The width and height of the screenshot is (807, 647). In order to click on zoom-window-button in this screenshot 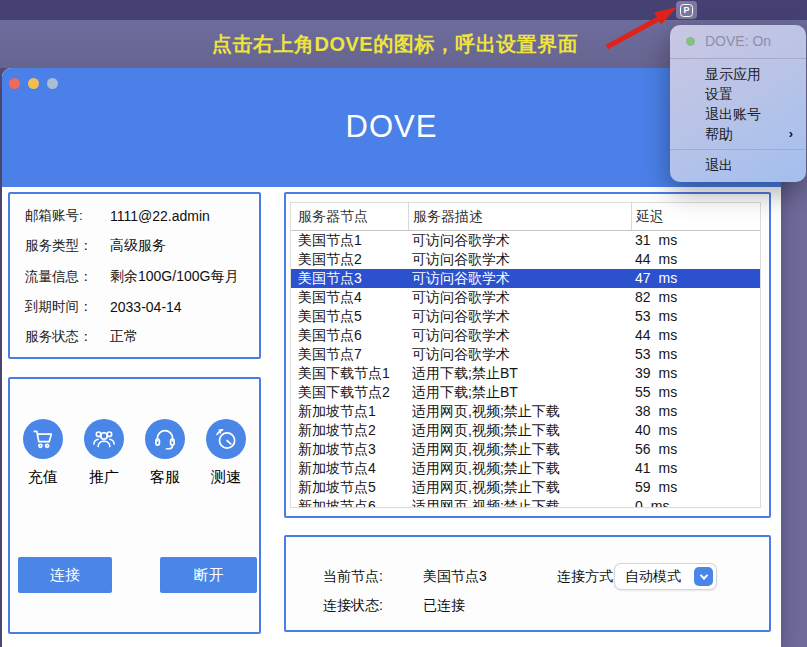, I will do `click(52, 84)`.